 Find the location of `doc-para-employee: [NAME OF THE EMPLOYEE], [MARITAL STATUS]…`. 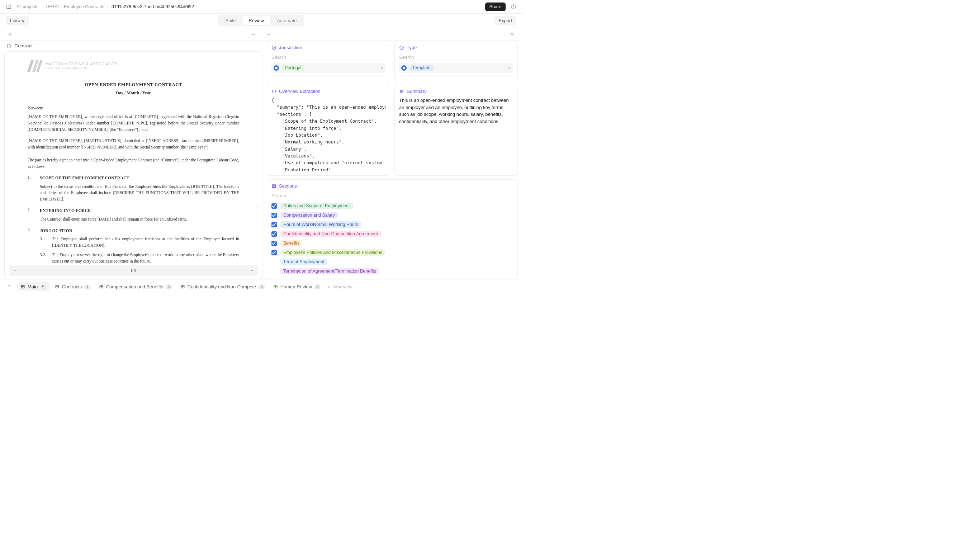

doc-para-employee: [NAME OF THE EMPLOYEE], [MARITAL STATUS]… is located at coordinates (134, 144).